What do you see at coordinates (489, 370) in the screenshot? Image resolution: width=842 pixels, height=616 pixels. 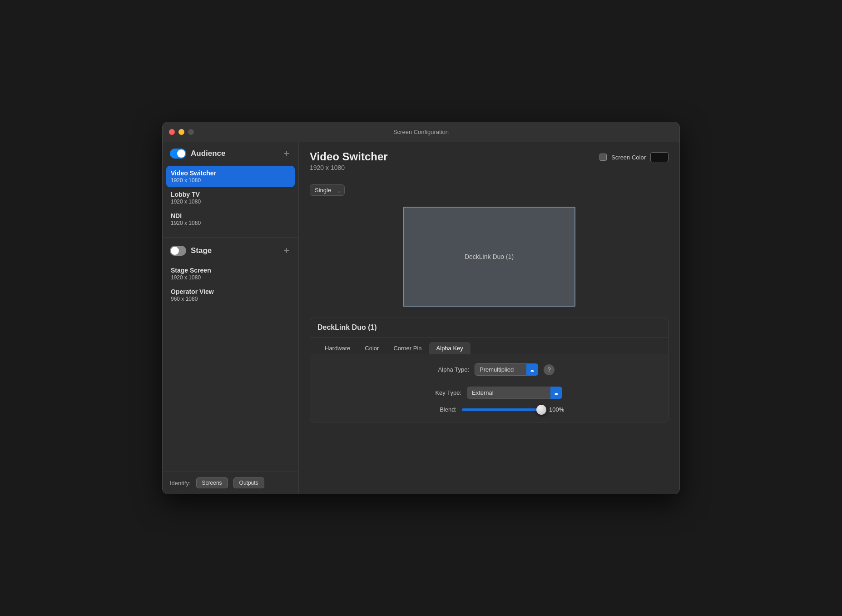 I see `output-panel: DeckLink Duo (1) Hardware Color Corner P…` at bounding box center [489, 370].